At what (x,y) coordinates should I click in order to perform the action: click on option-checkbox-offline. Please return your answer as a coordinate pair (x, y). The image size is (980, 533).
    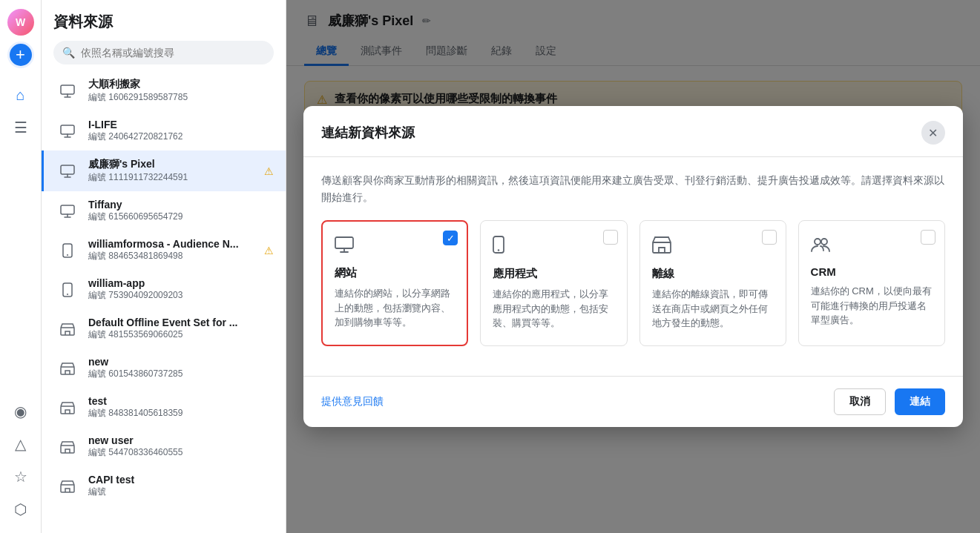
    Looking at the image, I should click on (769, 237).